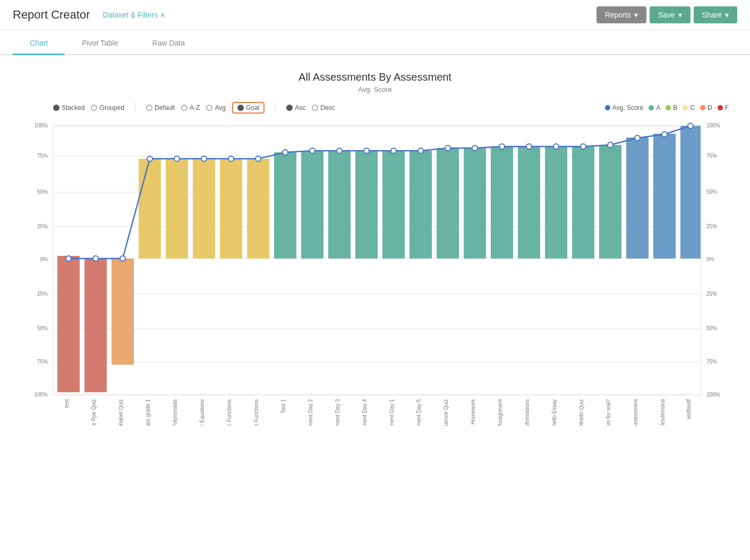 The width and height of the screenshot is (750, 560). What do you see at coordinates (284, 407) in the screenshot?
I see `svg-text: Test 1` at bounding box center [284, 407].